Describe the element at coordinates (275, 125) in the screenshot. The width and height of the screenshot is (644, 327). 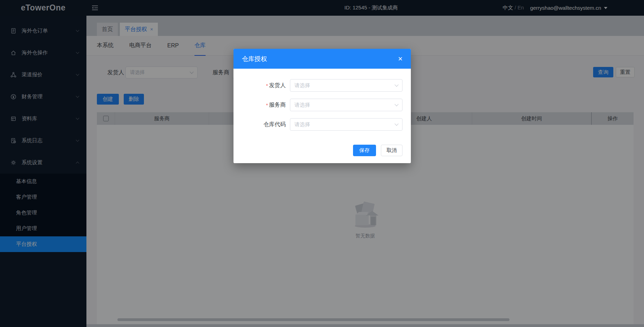
I see `field-label-text: 仓库代码` at that location.